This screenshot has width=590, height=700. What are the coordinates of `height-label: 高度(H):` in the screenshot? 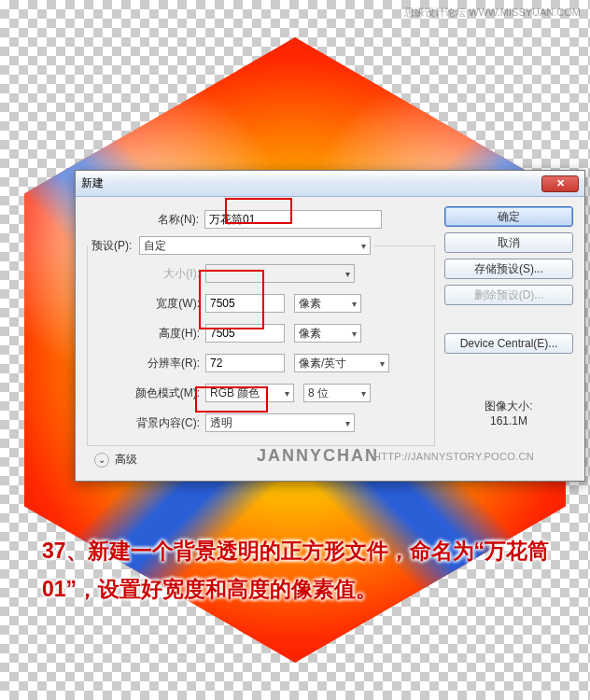 It's located at (147, 334).